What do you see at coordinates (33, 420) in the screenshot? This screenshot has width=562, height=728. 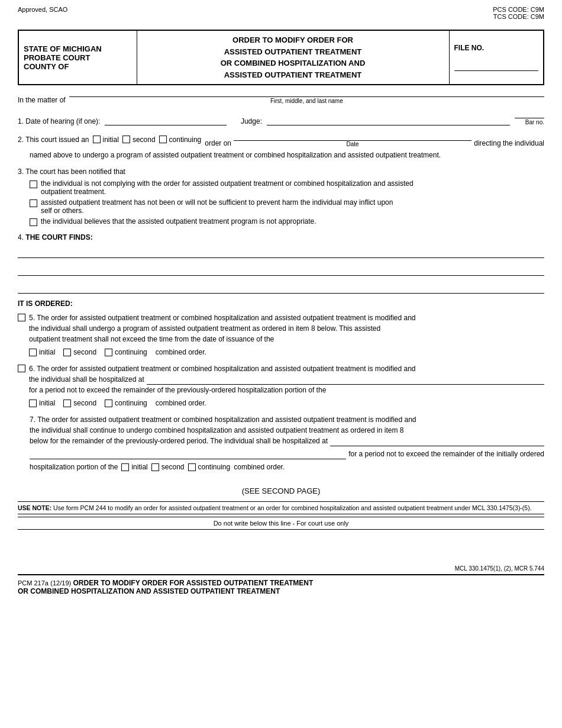 I see `item7-number: 7.` at bounding box center [33, 420].